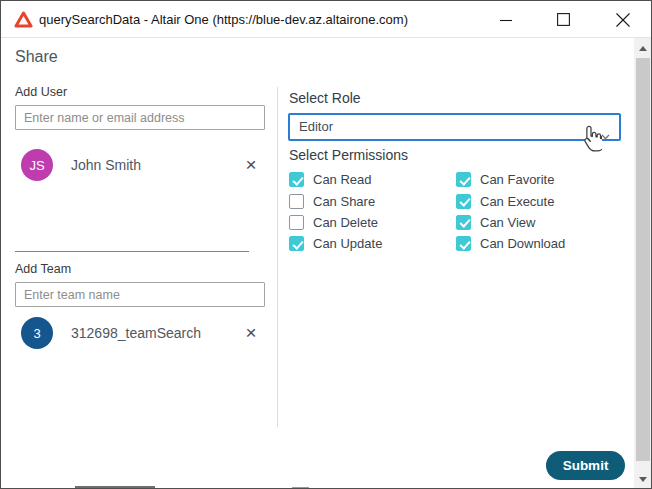  Describe the element at coordinates (586, 466) in the screenshot. I see `submit-button: Submit` at that location.